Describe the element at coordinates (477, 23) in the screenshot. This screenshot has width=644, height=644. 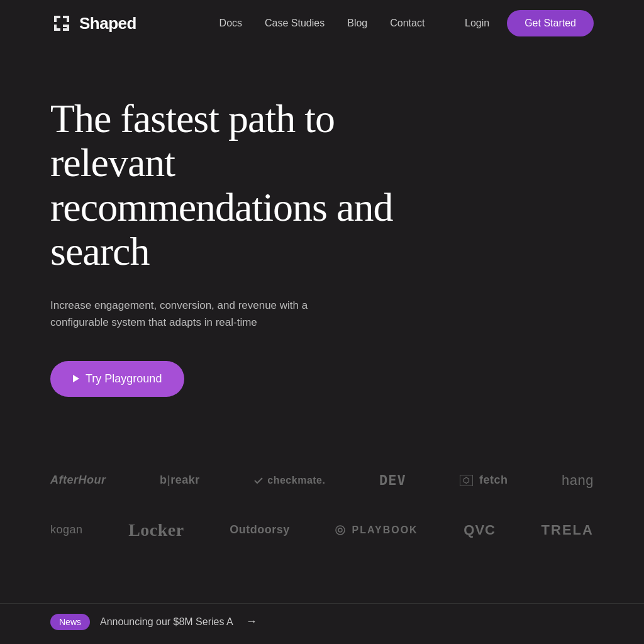
I see `login-link: Login` at that location.